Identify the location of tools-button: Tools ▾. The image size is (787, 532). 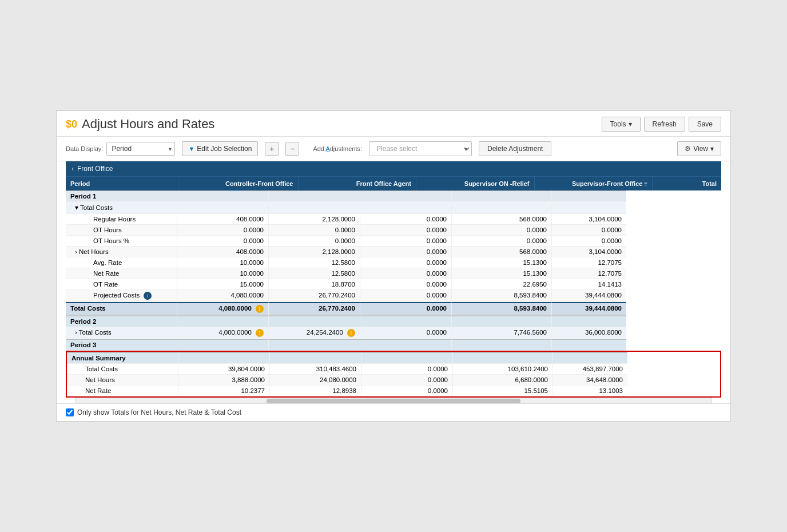
(621, 124).